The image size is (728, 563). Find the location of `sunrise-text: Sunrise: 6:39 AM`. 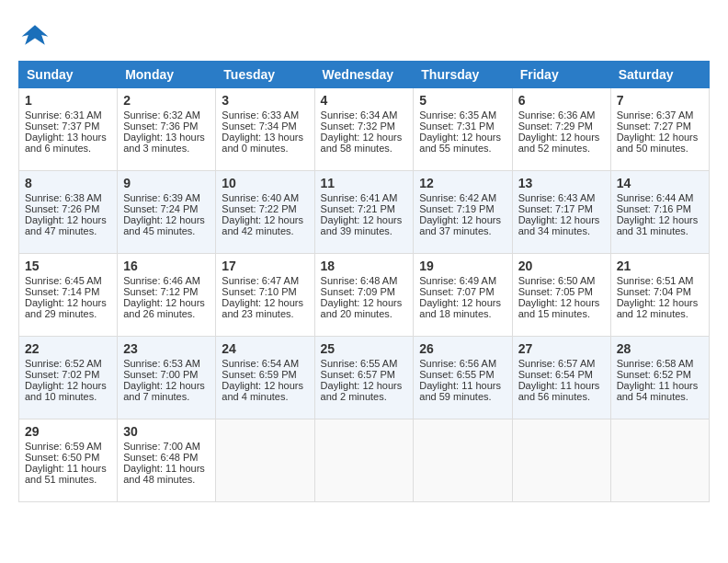

sunrise-text: Sunrise: 6:39 AM is located at coordinates (166, 198).